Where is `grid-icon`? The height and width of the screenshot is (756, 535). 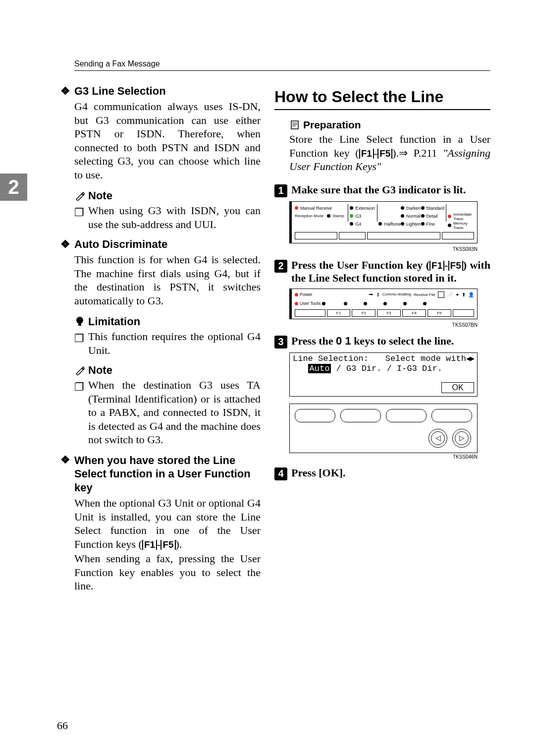
grid-icon is located at coordinates (441, 294).